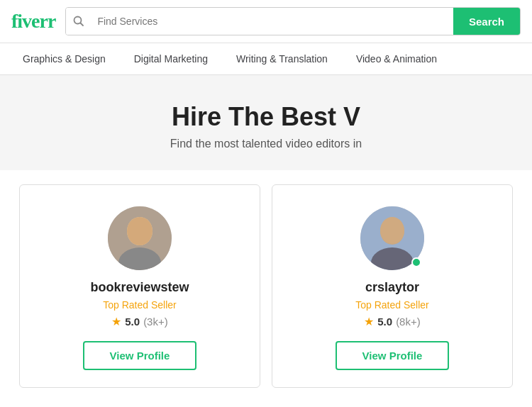 The height and width of the screenshot is (407, 532). What do you see at coordinates (392, 288) in the screenshot?
I see `username-2: crslaytor` at bounding box center [392, 288].